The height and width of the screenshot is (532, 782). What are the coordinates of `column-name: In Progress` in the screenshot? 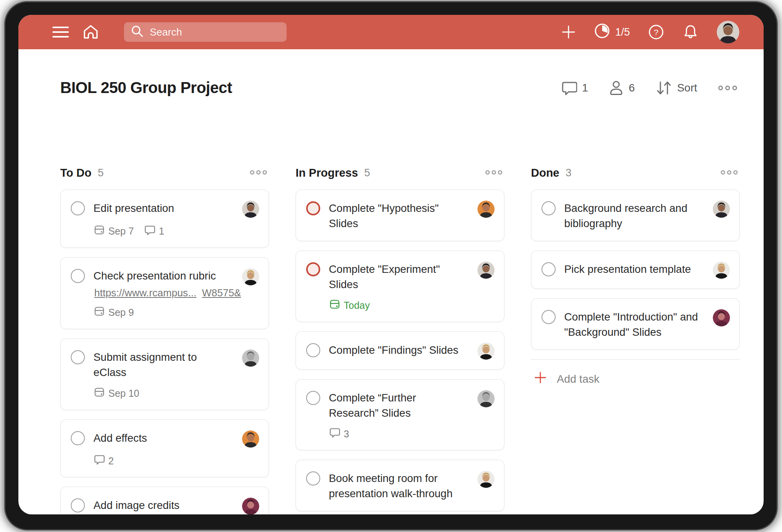 It's located at (327, 173).